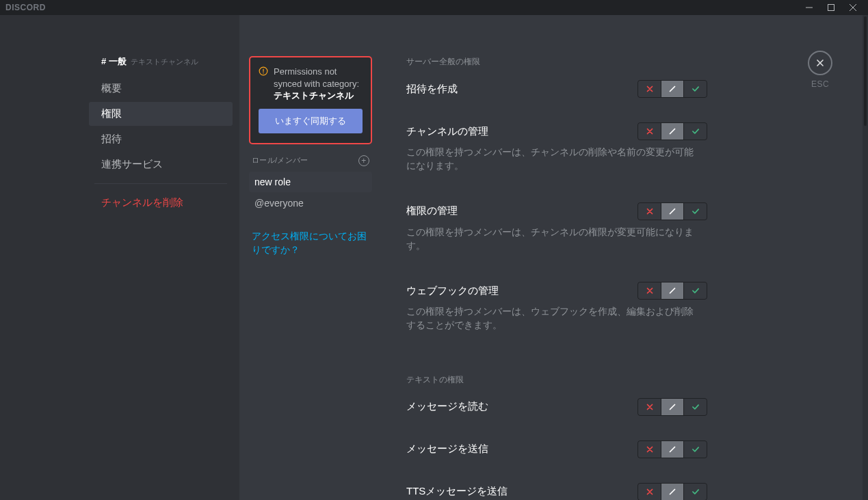 This screenshot has height=500, width=868. Describe the element at coordinates (364, 161) in the screenshot. I see `add-role-button: +` at that location.